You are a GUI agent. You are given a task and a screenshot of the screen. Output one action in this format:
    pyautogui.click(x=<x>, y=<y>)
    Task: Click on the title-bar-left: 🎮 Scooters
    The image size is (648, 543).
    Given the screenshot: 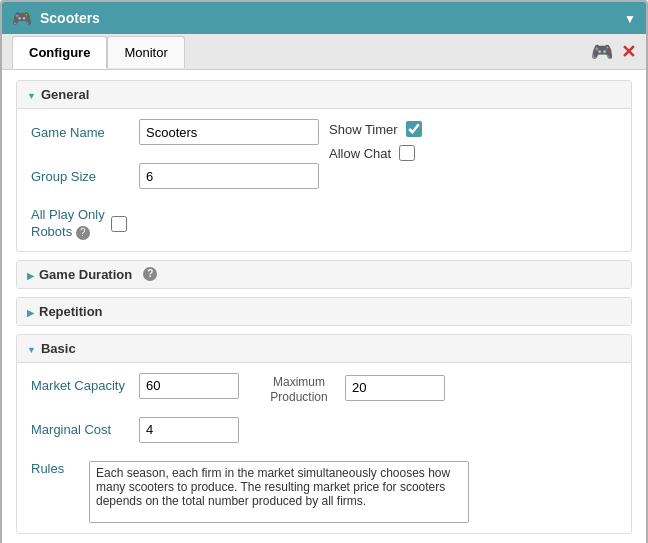 What is the action you would take?
    pyautogui.click(x=56, y=18)
    